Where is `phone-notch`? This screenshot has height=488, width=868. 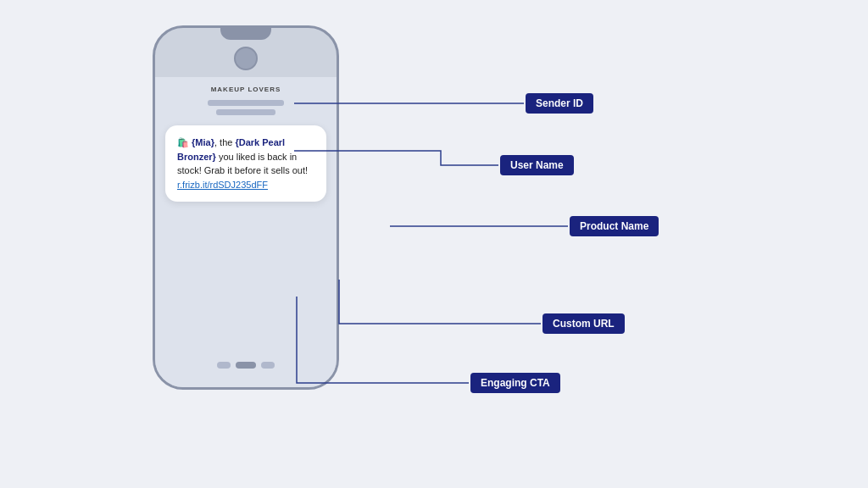 phone-notch is located at coordinates (246, 34).